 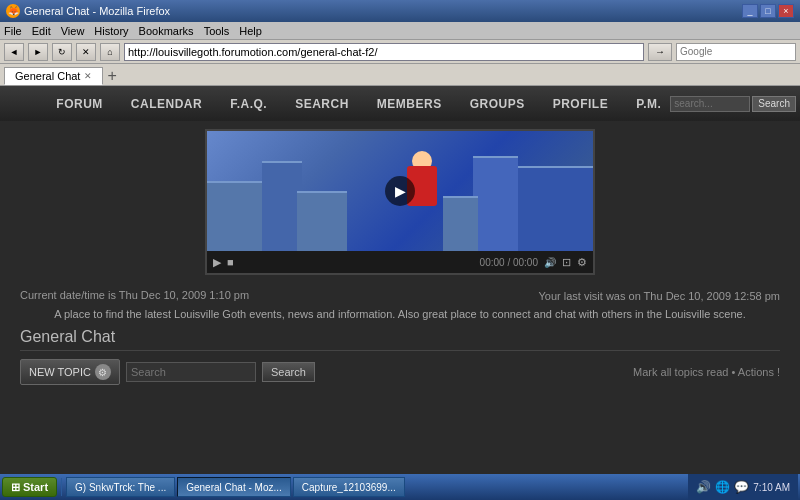 What do you see at coordinates (30, 487) in the screenshot?
I see `start-button: ⊞ Start` at bounding box center [30, 487].